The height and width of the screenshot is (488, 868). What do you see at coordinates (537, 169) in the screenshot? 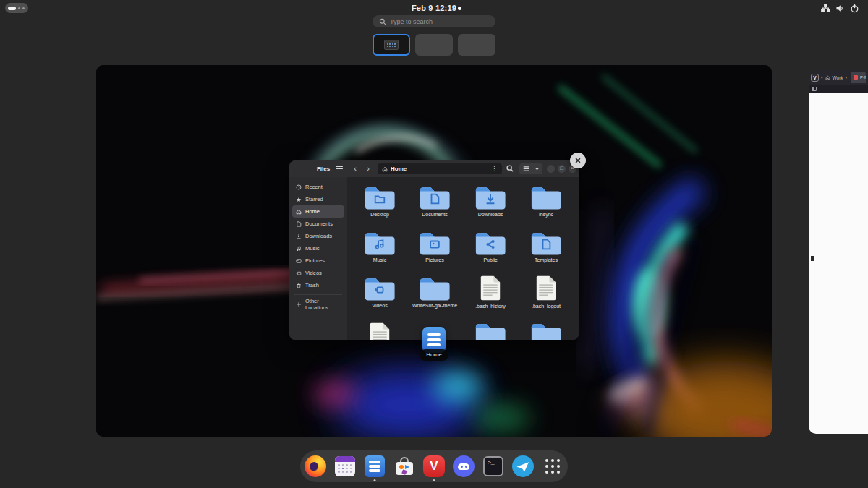
I see `chevron-down-icon` at bounding box center [537, 169].